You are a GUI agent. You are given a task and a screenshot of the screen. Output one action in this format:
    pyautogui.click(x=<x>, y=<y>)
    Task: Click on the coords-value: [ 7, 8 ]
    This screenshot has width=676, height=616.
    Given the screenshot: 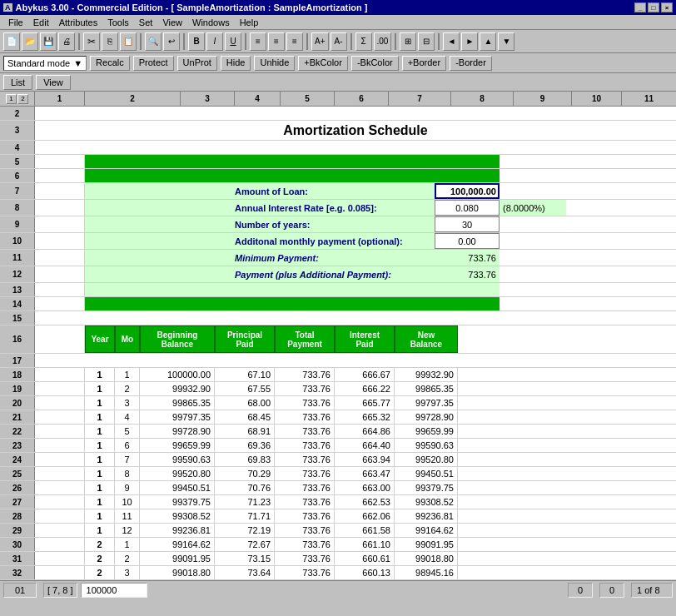 What is the action you would take?
    pyautogui.click(x=60, y=590)
    